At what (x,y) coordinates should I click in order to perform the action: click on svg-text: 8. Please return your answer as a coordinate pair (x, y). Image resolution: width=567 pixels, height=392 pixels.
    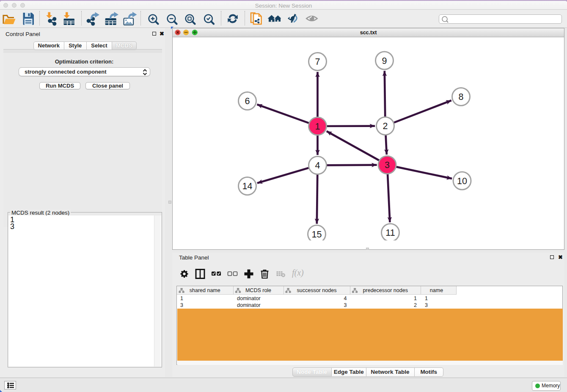
    Looking at the image, I should click on (461, 97).